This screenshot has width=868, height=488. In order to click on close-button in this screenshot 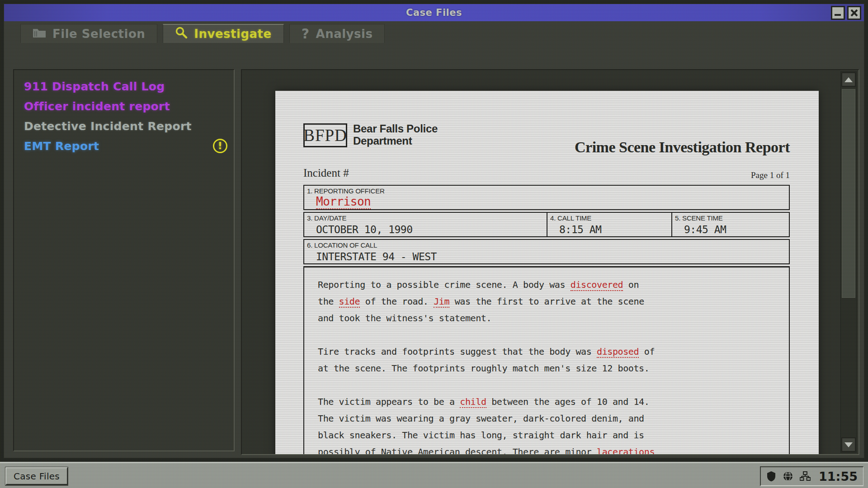, I will do `click(854, 13)`.